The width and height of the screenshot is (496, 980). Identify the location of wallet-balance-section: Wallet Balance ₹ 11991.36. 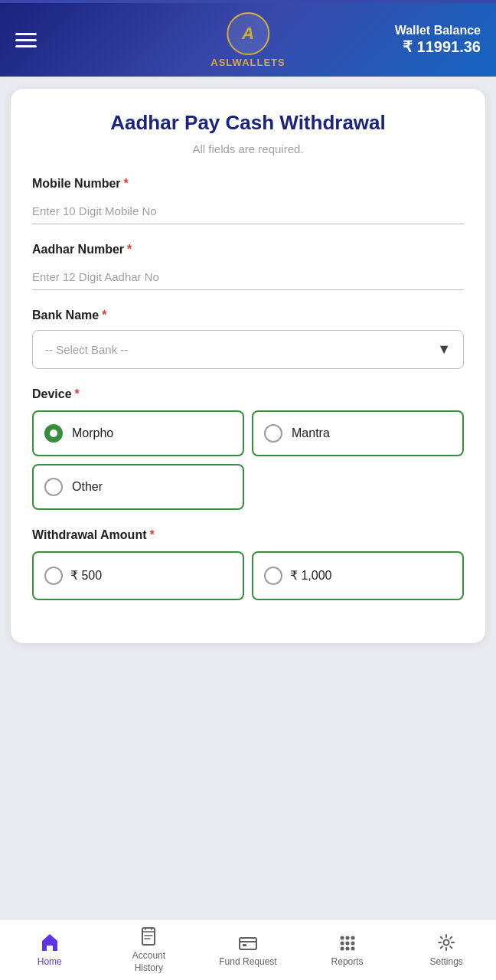
(438, 40).